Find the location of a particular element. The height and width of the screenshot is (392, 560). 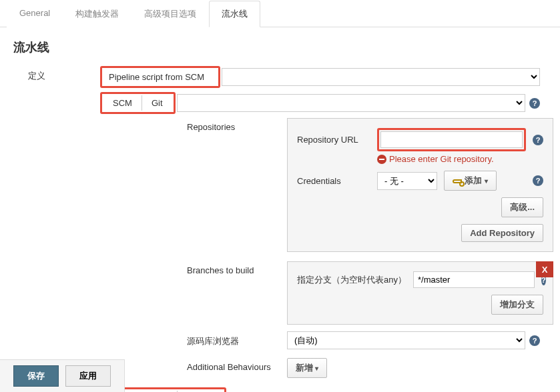

definition-value-display: Pipeline script from SCM is located at coordinates (160, 77).